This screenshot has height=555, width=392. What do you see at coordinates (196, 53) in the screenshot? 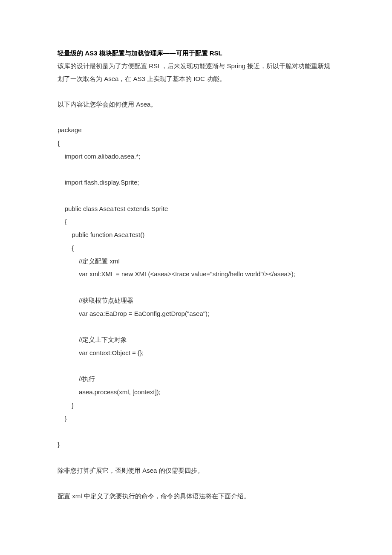
I see `document-title: 轻量级的 AS3 模块配置与加载管理库——可用于配置 RSL` at bounding box center [196, 53].